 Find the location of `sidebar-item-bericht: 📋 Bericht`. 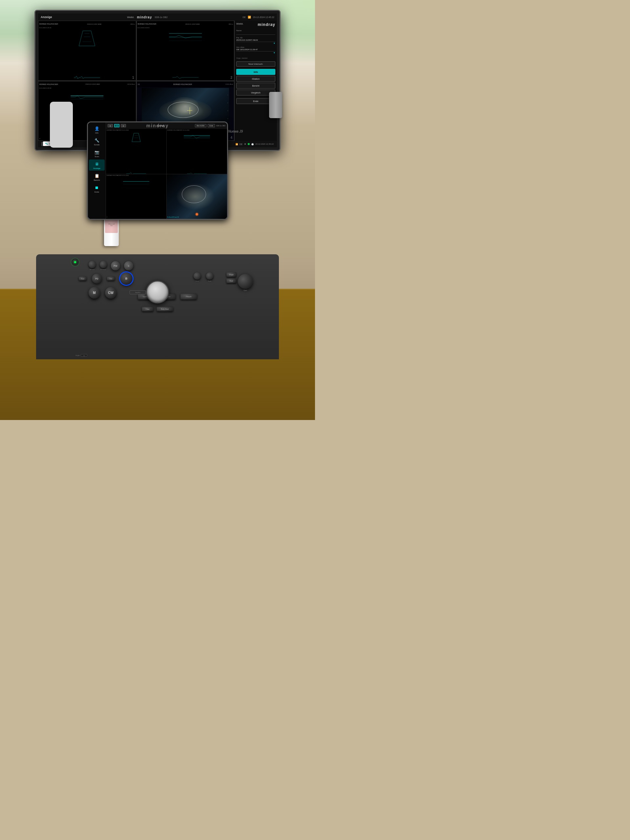

sidebar-item-bericht: 📋 Bericht is located at coordinates (97, 177).